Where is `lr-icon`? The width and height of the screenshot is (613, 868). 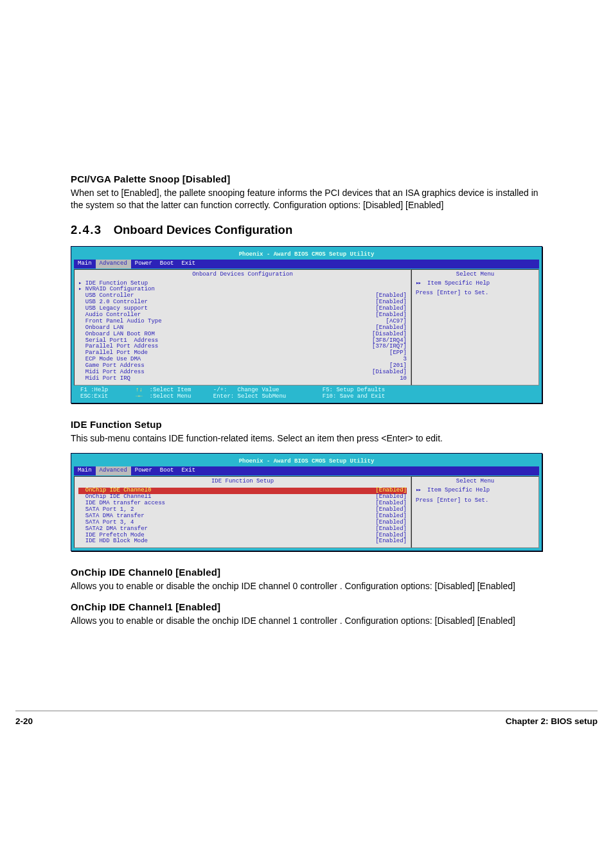
lr-icon is located at coordinates (139, 397).